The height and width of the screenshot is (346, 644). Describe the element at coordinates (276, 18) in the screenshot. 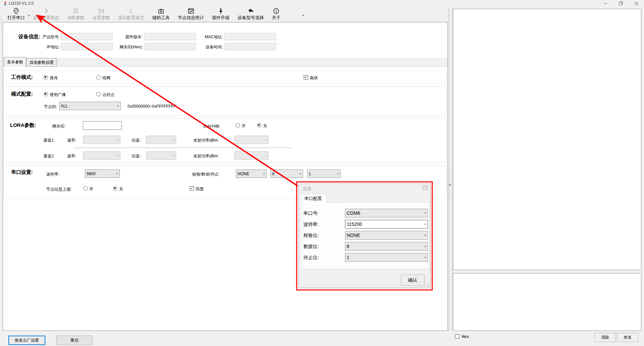

I see `toolbar-item-label: 关于` at that location.